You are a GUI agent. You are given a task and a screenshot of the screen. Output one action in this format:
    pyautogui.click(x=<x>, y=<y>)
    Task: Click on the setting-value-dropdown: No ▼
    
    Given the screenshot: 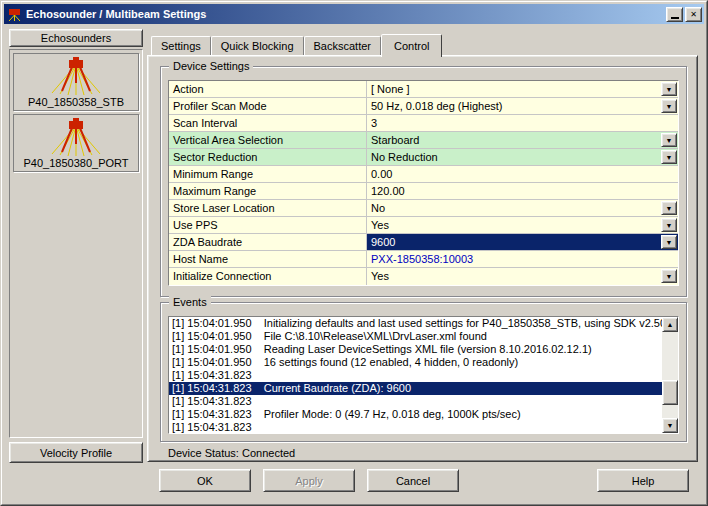 What is the action you would take?
    pyautogui.click(x=522, y=208)
    